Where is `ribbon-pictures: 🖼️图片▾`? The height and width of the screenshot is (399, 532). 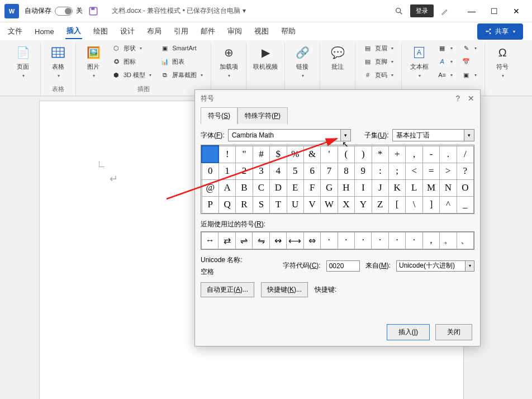 ribbon-pictures: 🖼️图片▾ is located at coordinates (93, 61).